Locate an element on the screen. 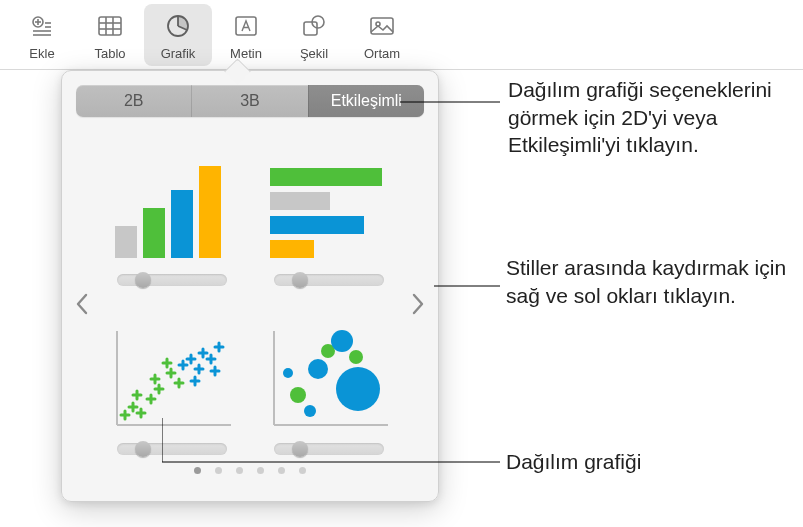  shape-icon is located at coordinates (314, 26).